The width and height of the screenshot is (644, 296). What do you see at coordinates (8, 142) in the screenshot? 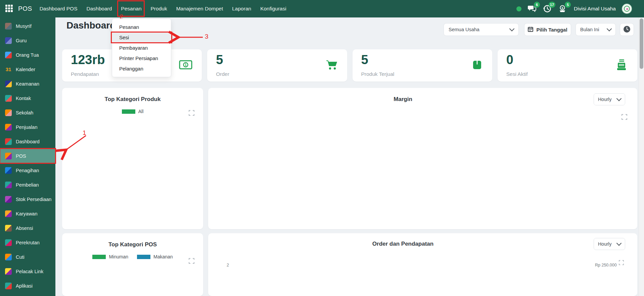
I see `dashboard-grid-icon` at bounding box center [8, 142].